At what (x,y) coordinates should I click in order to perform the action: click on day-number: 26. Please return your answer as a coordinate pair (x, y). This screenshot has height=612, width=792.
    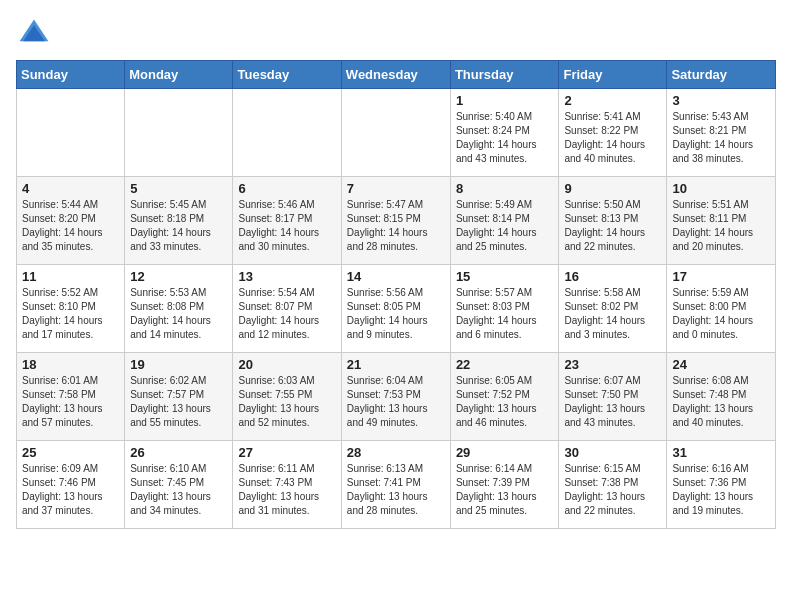
    Looking at the image, I should click on (178, 452).